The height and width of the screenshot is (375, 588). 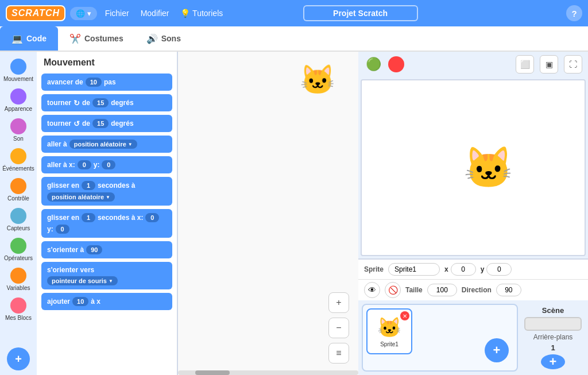 What do you see at coordinates (573, 64) in the screenshot?
I see `stage-view-fullscreen-button: ⛶` at bounding box center [573, 64].